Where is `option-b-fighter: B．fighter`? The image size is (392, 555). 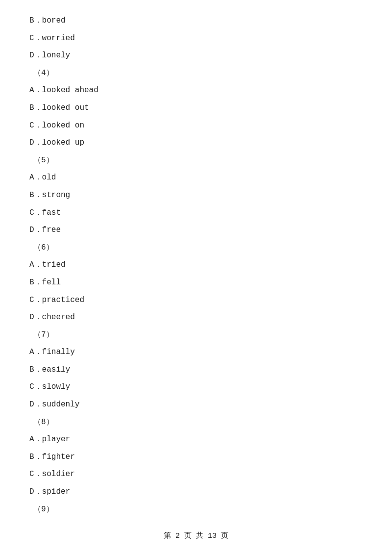
option-b-fighter: B．fighter is located at coordinates (196, 457).